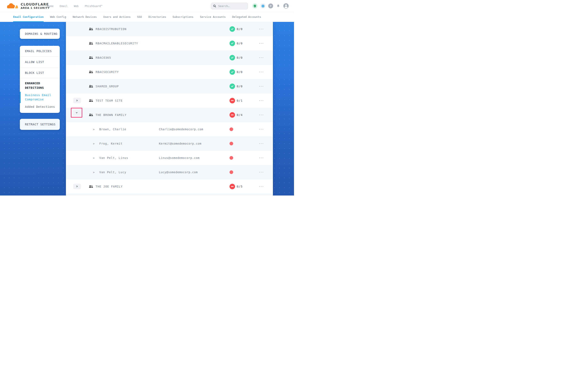 Image resolution: width=588 pixels, height=391 pixels. What do you see at coordinates (169, 101) in the screenshot?
I see `table-row: TEST TEAM SITE0/1` at bounding box center [169, 101].